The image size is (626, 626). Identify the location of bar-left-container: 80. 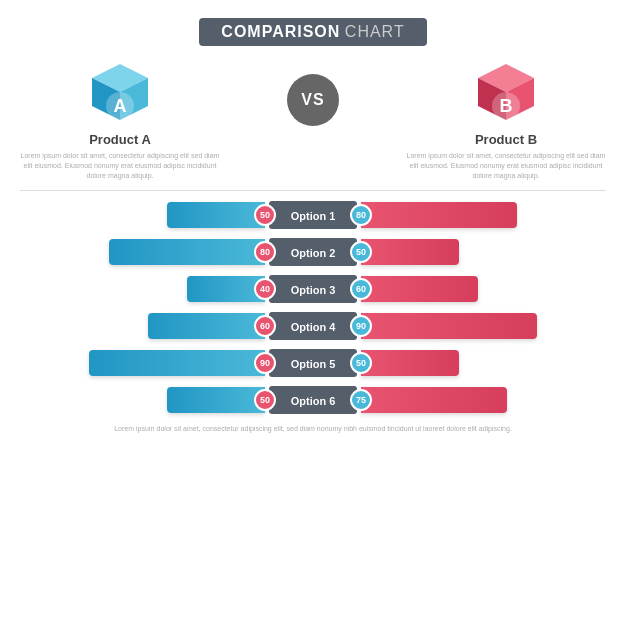
(144, 252).